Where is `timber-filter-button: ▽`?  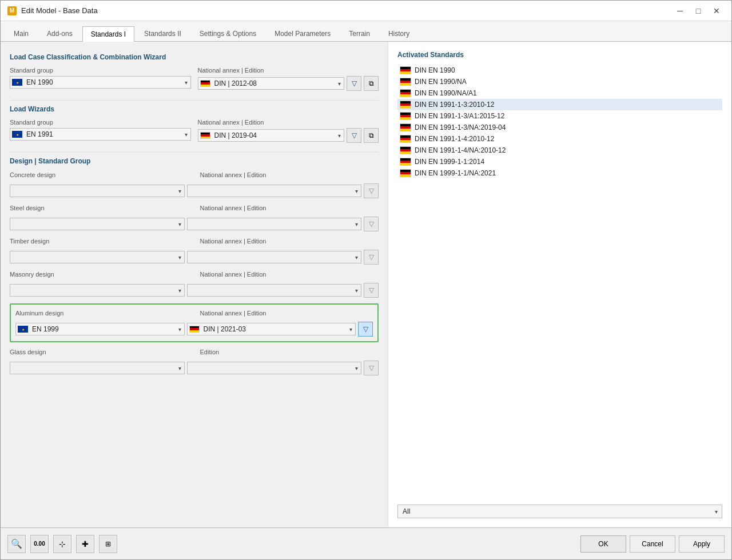
timber-filter-button: ▽ is located at coordinates (371, 257).